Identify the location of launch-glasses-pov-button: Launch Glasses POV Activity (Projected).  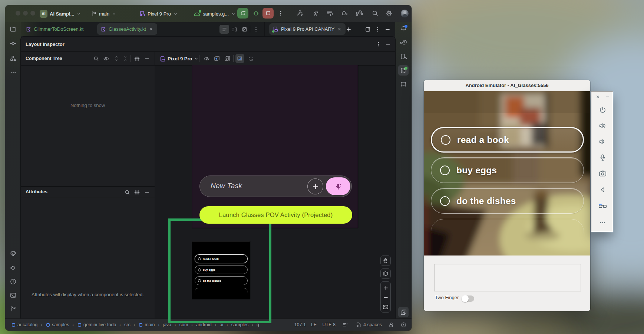
(276, 215).